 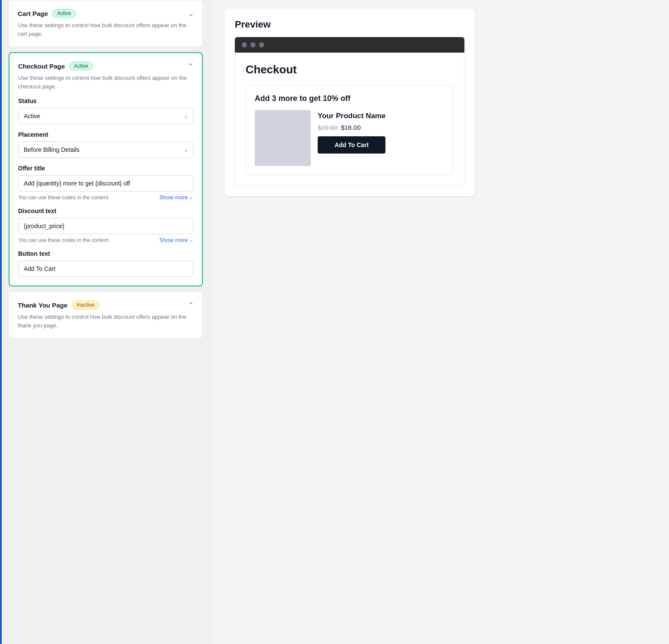 I want to click on offer-title-input, so click(x=106, y=183).